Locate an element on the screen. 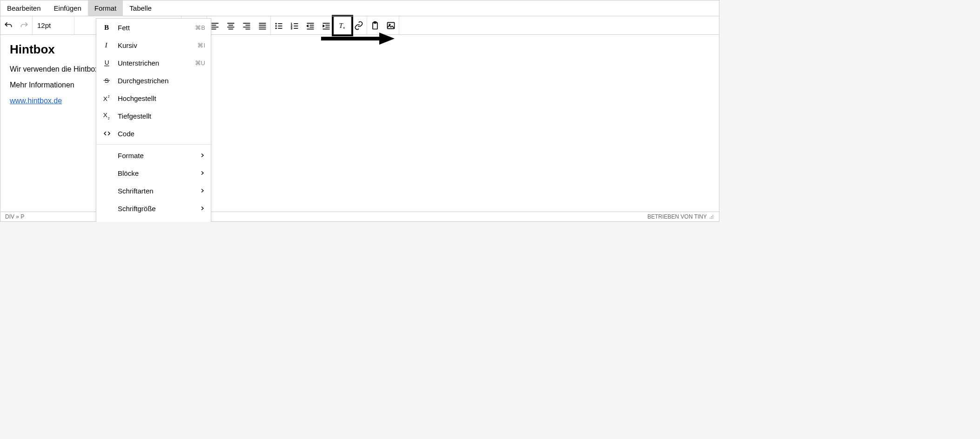 This screenshot has height=439, width=980. dd-code: Code is located at coordinates (154, 133).